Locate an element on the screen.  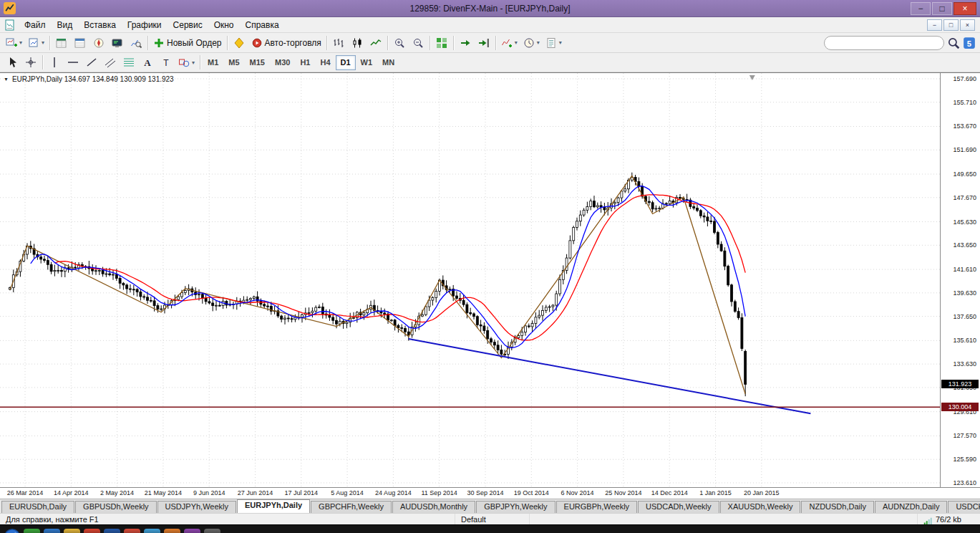
market-watch-button is located at coordinates (62, 43).